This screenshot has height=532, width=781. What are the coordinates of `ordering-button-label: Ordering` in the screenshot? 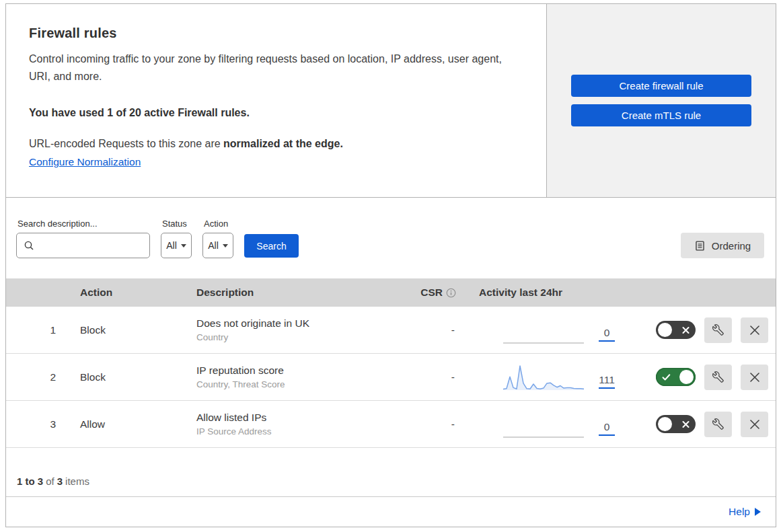 It's located at (731, 246).